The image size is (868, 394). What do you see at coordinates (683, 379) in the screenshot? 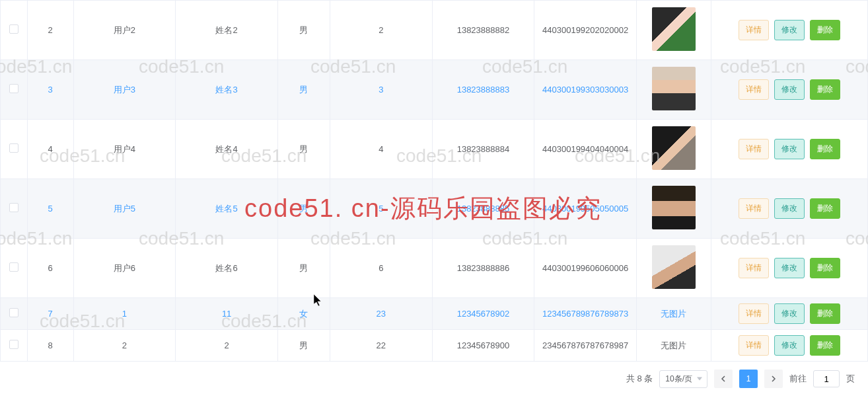
I see `pagesize-select: 10条/页` at bounding box center [683, 379].